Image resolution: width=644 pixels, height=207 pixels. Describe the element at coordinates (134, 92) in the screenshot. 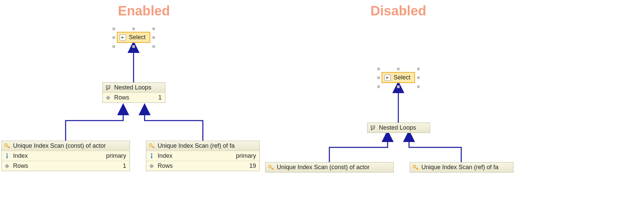

I see `node-nested-loops-enabled: Nested Loops Rows 1` at that location.